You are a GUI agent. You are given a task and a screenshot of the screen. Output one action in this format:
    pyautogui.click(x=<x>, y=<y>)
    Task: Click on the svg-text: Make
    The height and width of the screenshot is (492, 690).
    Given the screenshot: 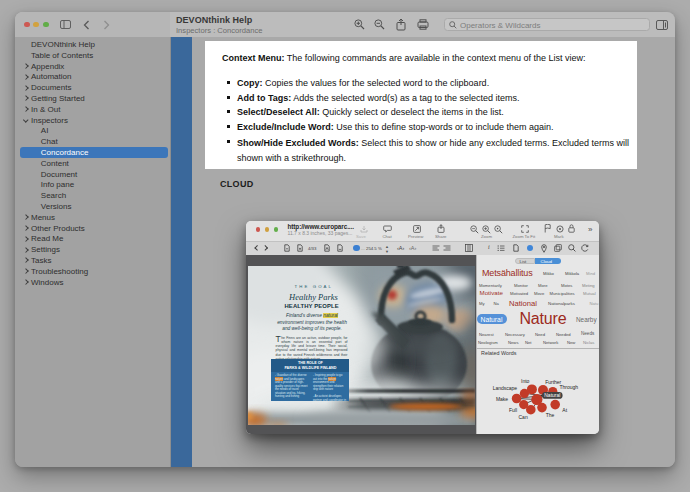 What is the action you would take?
    pyautogui.click(x=502, y=398)
    